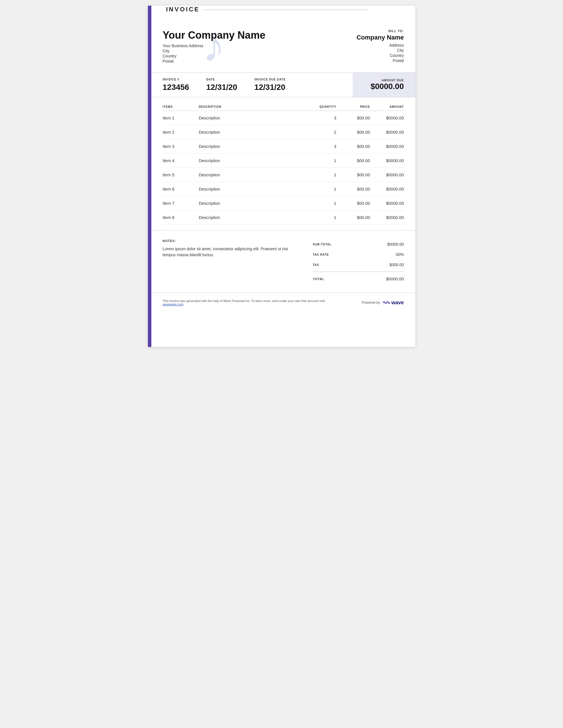 This screenshot has height=728, width=563. What do you see at coordinates (387, 118) in the screenshot?
I see `item-amount-0: $0000.00` at bounding box center [387, 118].